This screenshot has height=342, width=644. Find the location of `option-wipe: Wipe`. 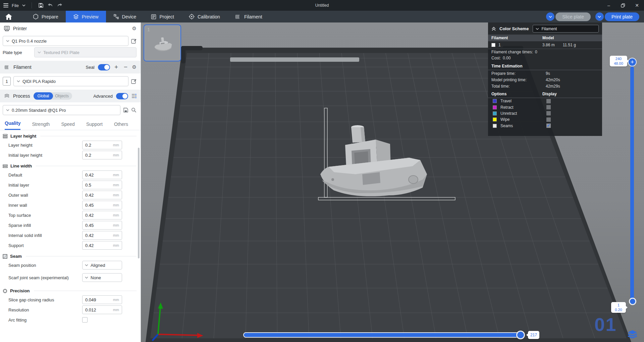

option-wipe: Wipe is located at coordinates (545, 119).